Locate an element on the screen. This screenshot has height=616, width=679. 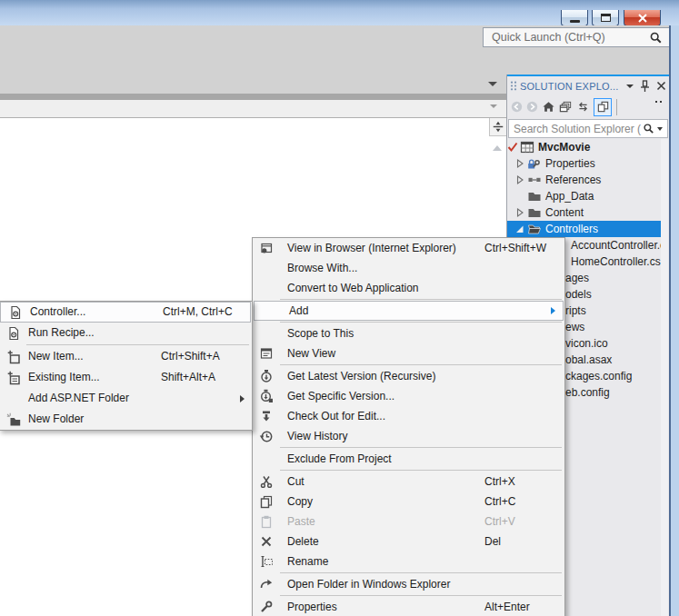
forward-icon is located at coordinates (533, 107).